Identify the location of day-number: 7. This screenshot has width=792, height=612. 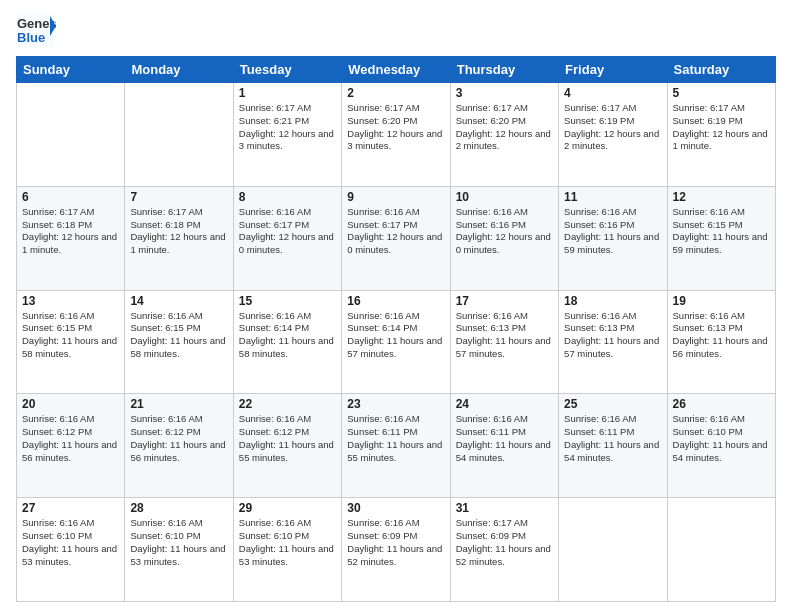
(178, 197).